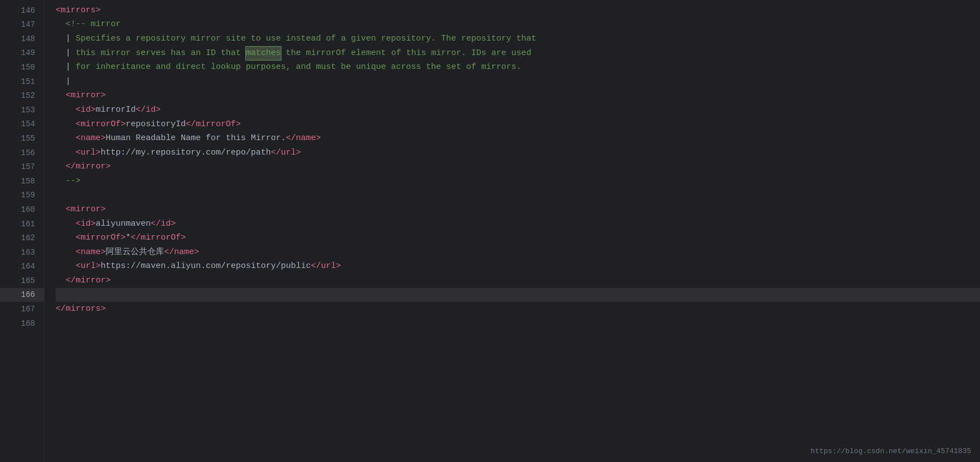 Image resolution: width=980 pixels, height=462 pixels. I want to click on code-segment: <!-- mirror, so click(93, 24).